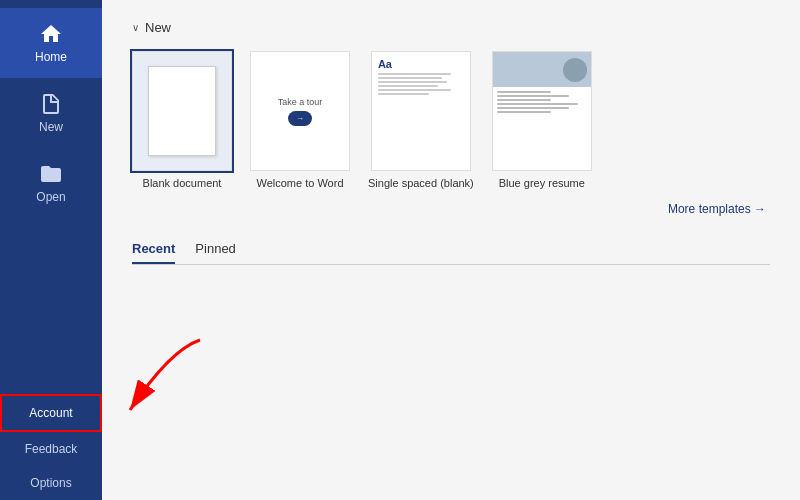 This screenshot has width=800, height=500. What do you see at coordinates (421, 120) in the screenshot?
I see `template-single: Aa Single spaced (blank)` at bounding box center [421, 120].